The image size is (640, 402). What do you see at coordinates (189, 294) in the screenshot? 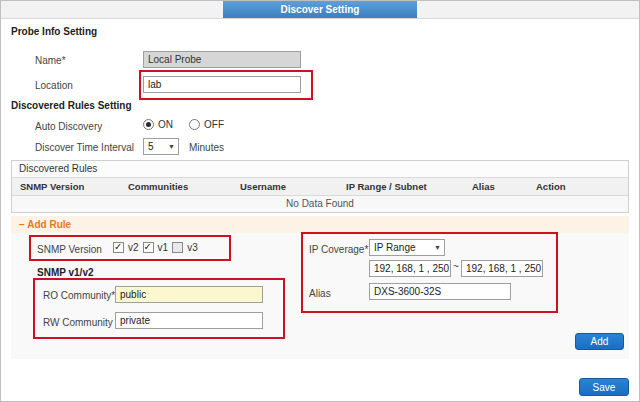
I see `ro-community-field: public` at bounding box center [189, 294].